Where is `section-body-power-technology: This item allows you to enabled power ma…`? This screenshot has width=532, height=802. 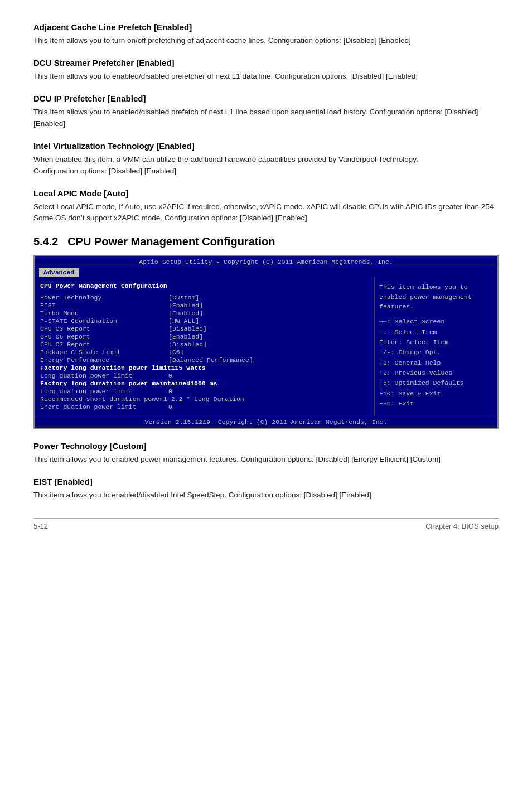 section-body-power-technology: This item allows you to enabled power ma… is located at coordinates (266, 460).